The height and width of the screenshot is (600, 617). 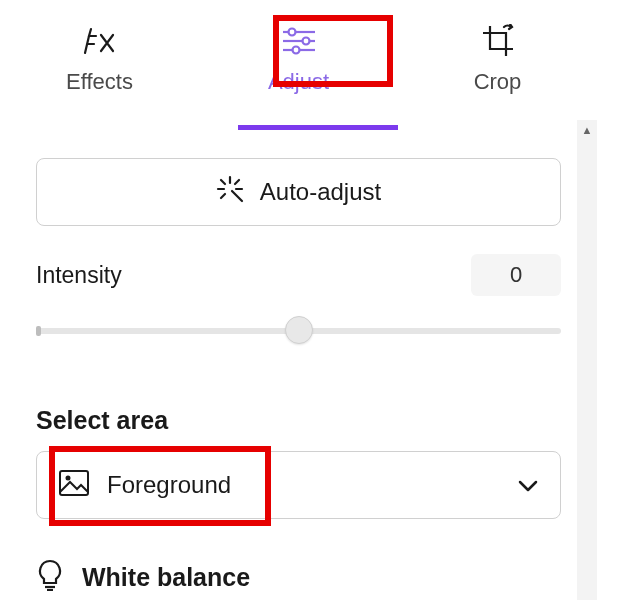 I want to click on auto-adjust-button: Auto-adjust, so click(x=298, y=192).